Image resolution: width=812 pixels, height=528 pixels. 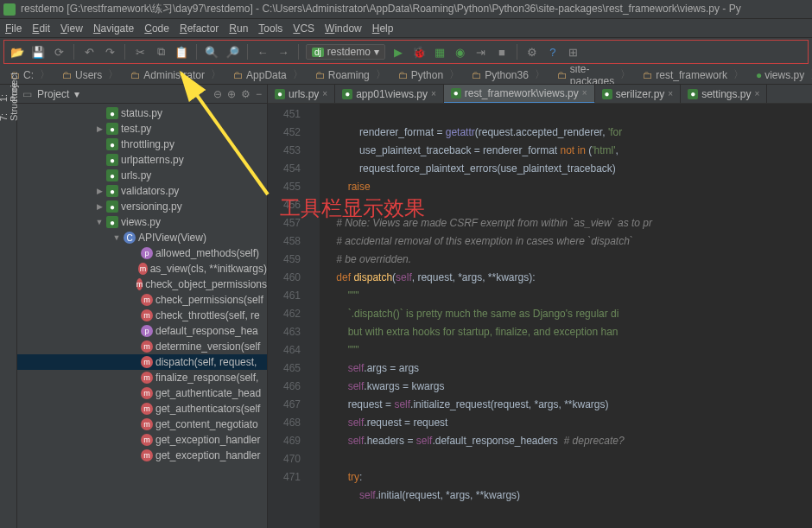 I want to click on coverage-icon: ▦, so click(x=440, y=52).